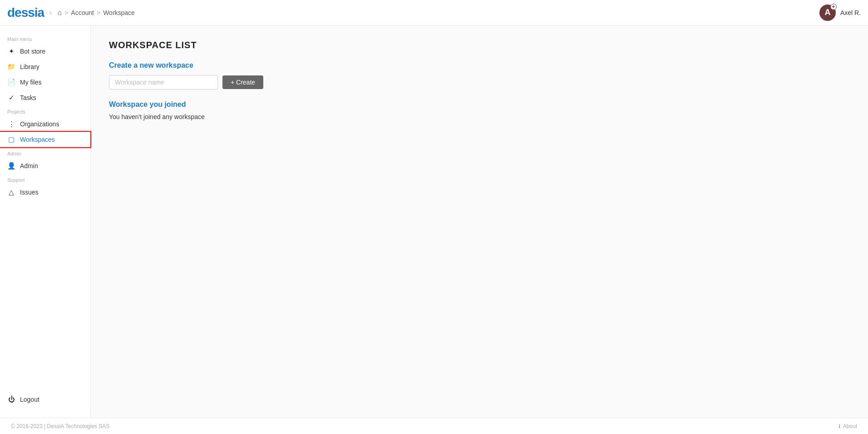 This screenshot has height=434, width=868. What do you see at coordinates (828, 13) in the screenshot?
I see `avatar: A +` at bounding box center [828, 13].